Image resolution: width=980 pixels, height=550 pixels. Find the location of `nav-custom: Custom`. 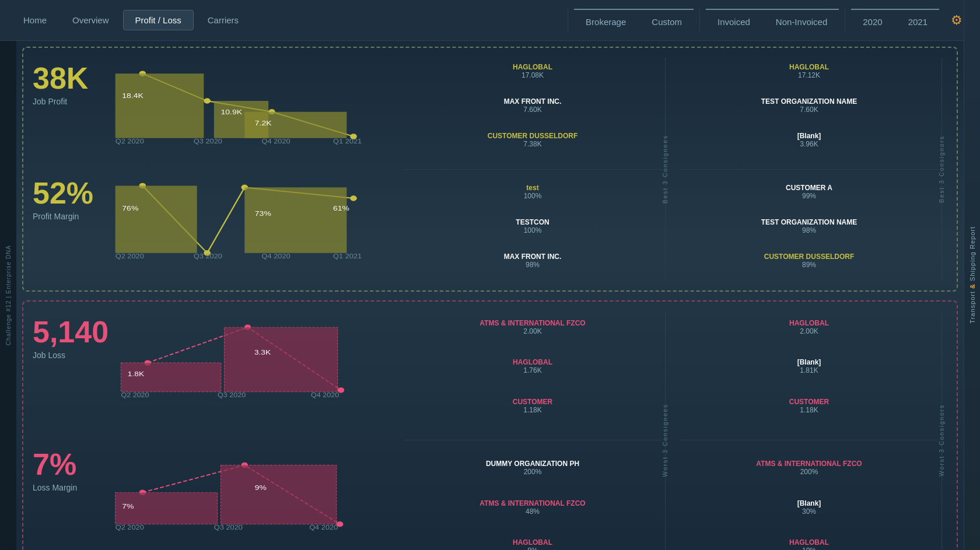

nav-custom: Custom is located at coordinates (667, 22).